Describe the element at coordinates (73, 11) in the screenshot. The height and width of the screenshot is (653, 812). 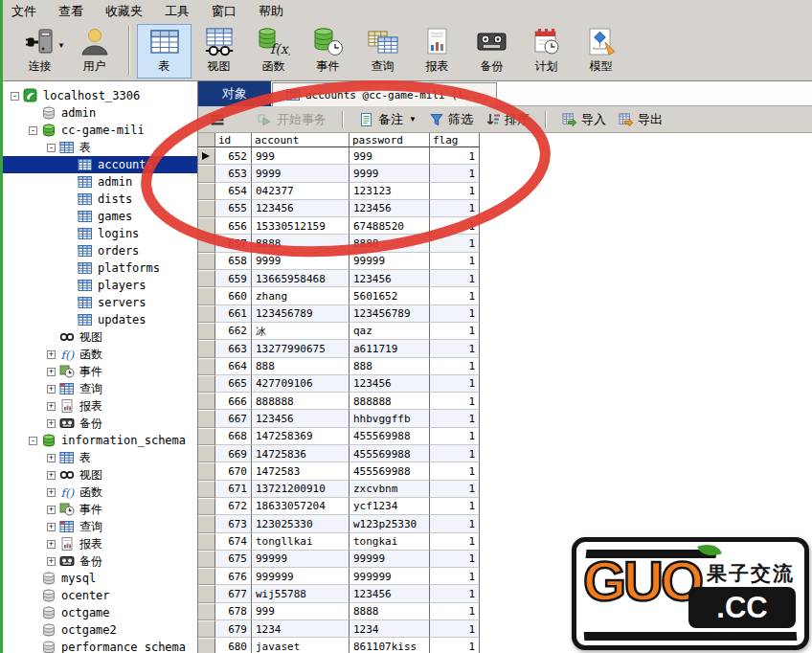
I see `menu-item: 查看` at that location.